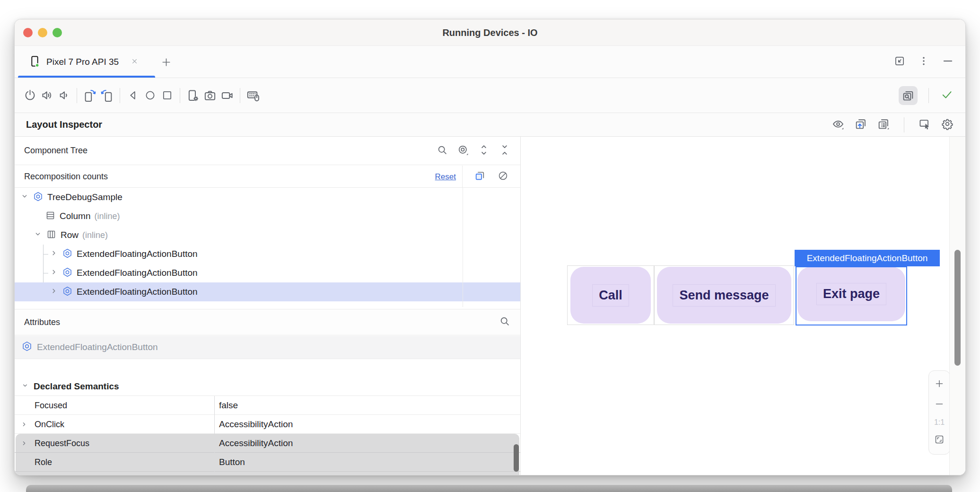 The width and height of the screenshot is (980, 492). I want to click on apply-check-icon, so click(947, 96).